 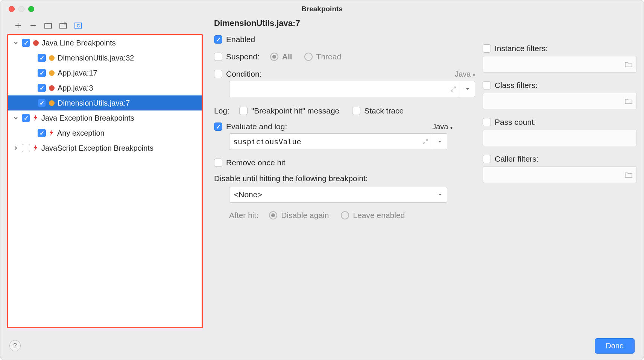 What do you see at coordinates (465, 74) in the screenshot?
I see `condition-lang: Java ▾` at bounding box center [465, 74].